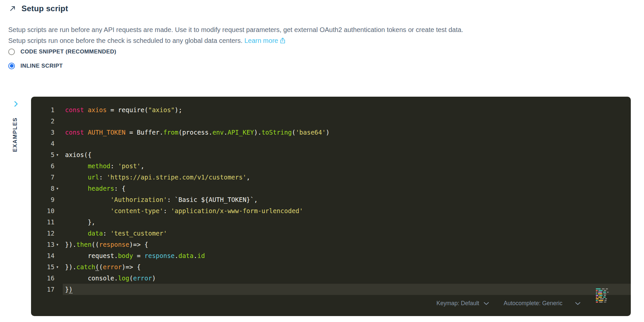 The width and height of the screenshot is (644, 322). What do you see at coordinates (43, 256) in the screenshot?
I see `line-number: 14` at bounding box center [43, 256].